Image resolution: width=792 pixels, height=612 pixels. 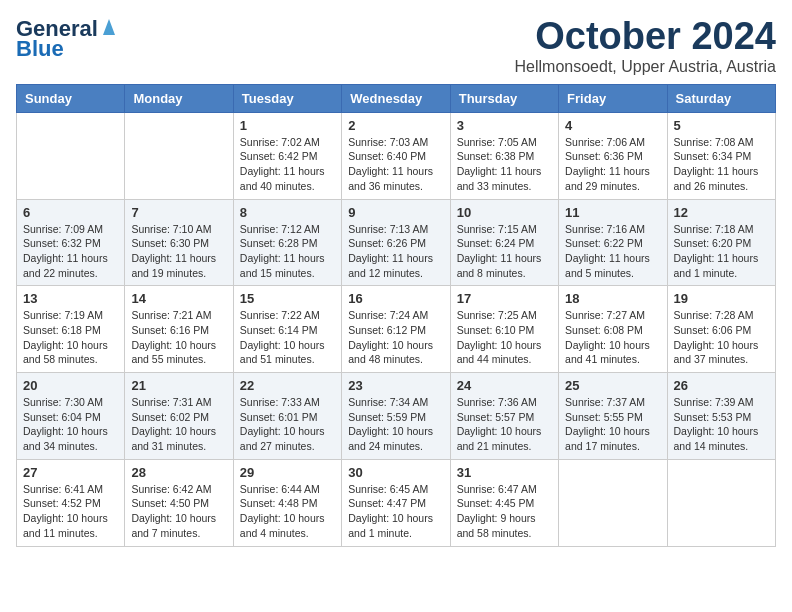 I want to click on day-number: 10, so click(x=504, y=212).